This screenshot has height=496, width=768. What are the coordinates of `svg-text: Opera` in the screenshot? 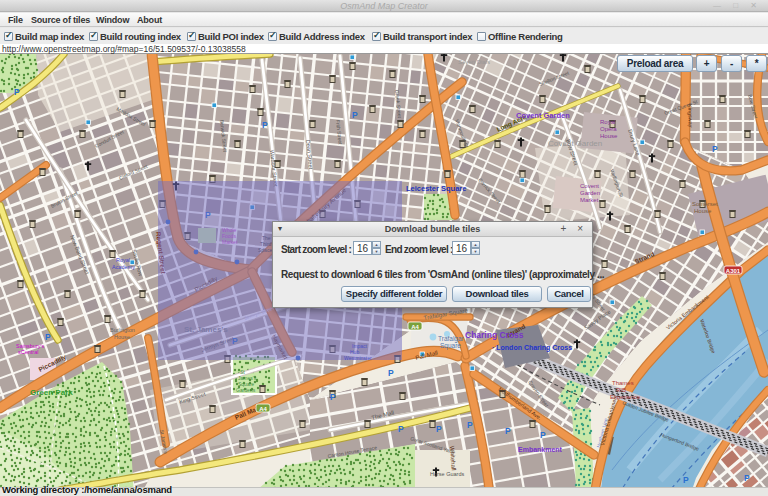 It's located at (608, 129).